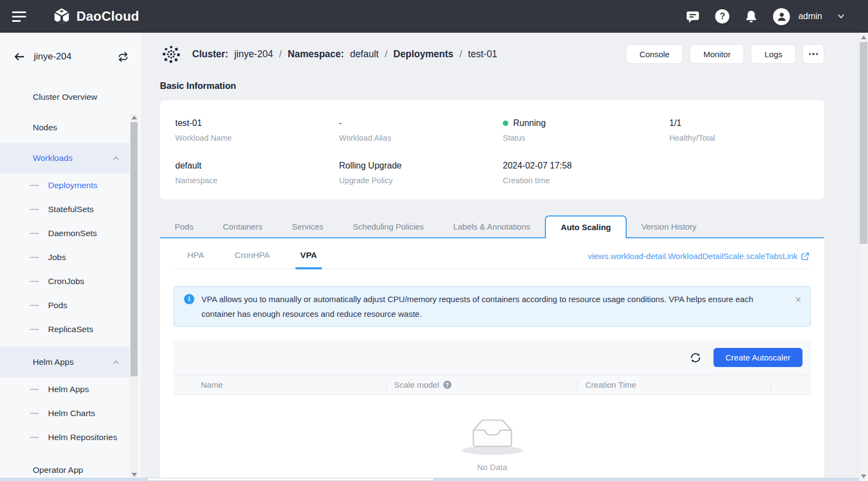 This screenshot has height=481, width=868. What do you see at coordinates (123, 57) in the screenshot?
I see `switch-cluster-icon` at bounding box center [123, 57].